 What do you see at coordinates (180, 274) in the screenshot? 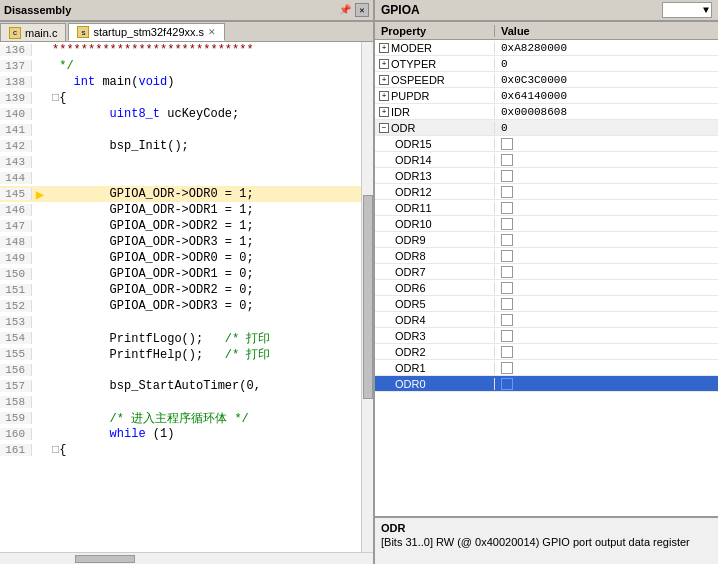
I see `code-line-150: 150 GPIOA_ODR->ODR1 = 0;` at bounding box center [180, 274].